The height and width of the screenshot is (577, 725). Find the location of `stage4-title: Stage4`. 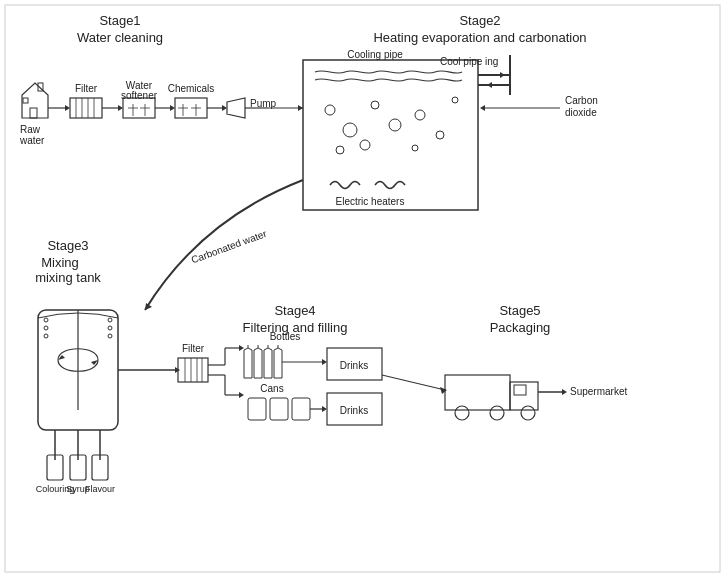

stage4-title: Stage4 is located at coordinates (294, 310).